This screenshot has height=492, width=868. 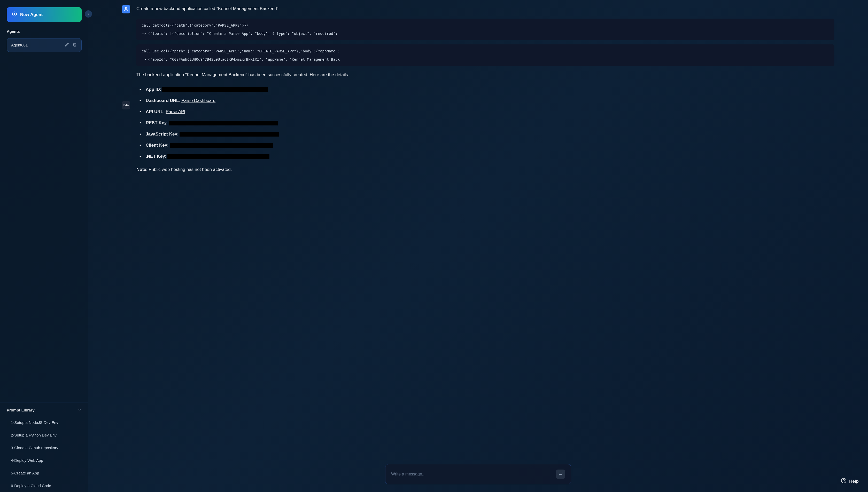 What do you see at coordinates (44, 454) in the screenshot?
I see `prompt-list: 1-Setup a NodeJS Dev Env 2-Setup a Pytho…` at bounding box center [44, 454].